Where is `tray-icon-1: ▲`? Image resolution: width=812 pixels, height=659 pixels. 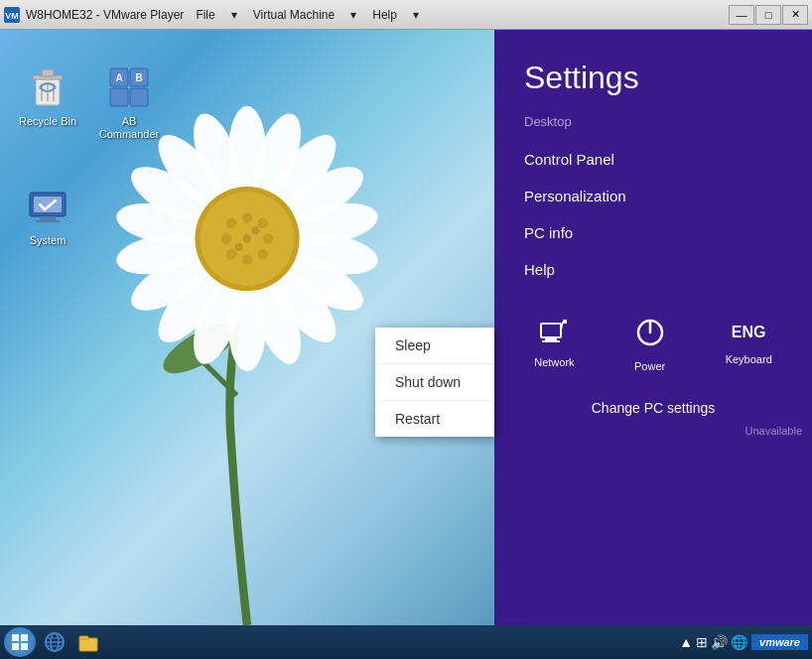
tray-icon-1: ▲ is located at coordinates (686, 642).